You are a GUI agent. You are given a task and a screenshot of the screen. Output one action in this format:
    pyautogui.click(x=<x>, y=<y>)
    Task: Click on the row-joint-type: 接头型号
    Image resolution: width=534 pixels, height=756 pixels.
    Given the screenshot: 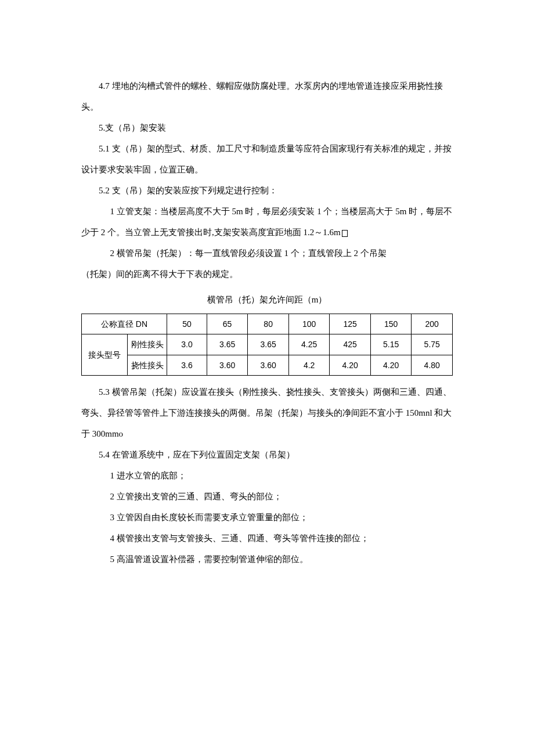 What is the action you would take?
    pyautogui.click(x=104, y=355)
    